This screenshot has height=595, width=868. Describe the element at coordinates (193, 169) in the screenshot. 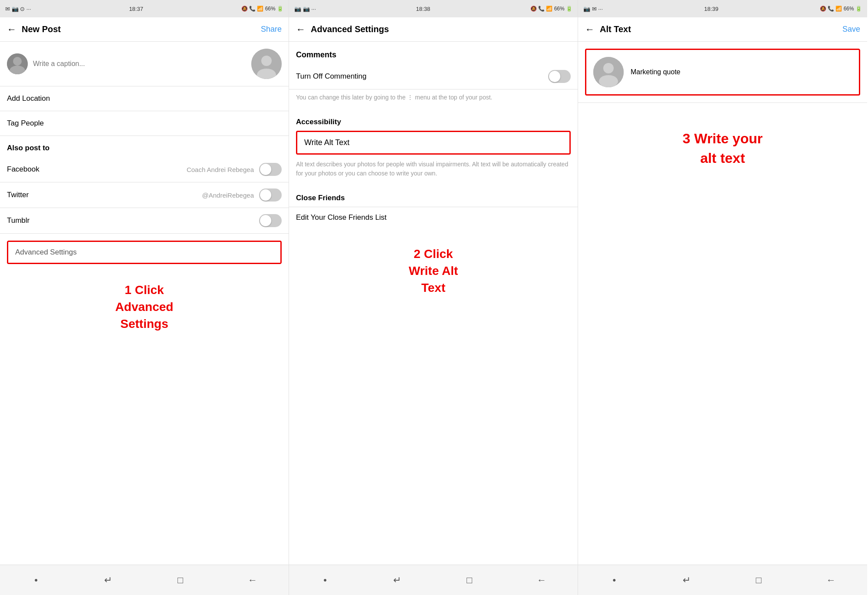

I see `facebook-subtitle: Coach Andrei Rebegea` at that location.